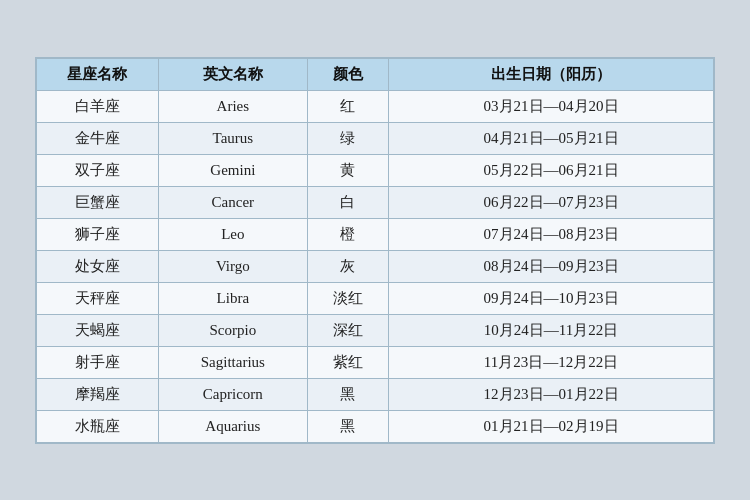 The width and height of the screenshot is (750, 500). I want to click on cell-chinese: 白羊座, so click(98, 106).